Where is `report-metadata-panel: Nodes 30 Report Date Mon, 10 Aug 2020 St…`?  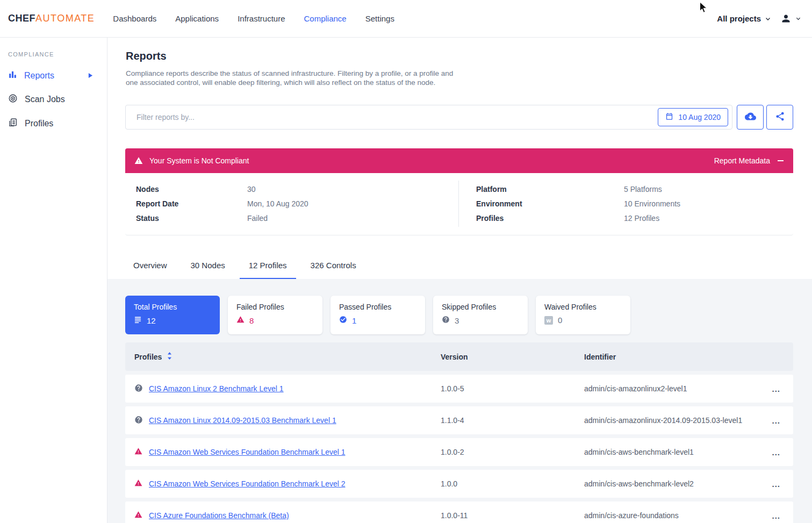 report-metadata-panel: Nodes 30 Report Date Mon, 10 Aug 2020 St… is located at coordinates (459, 204).